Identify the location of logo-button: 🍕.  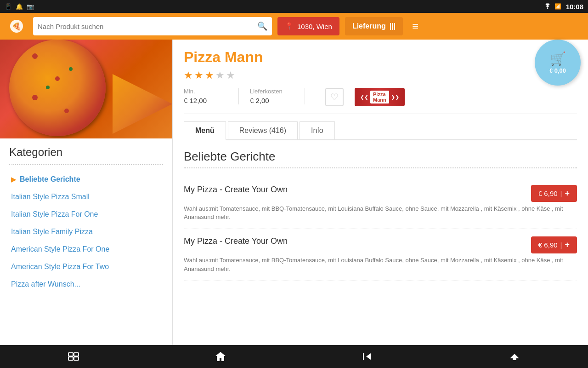
(17, 26).